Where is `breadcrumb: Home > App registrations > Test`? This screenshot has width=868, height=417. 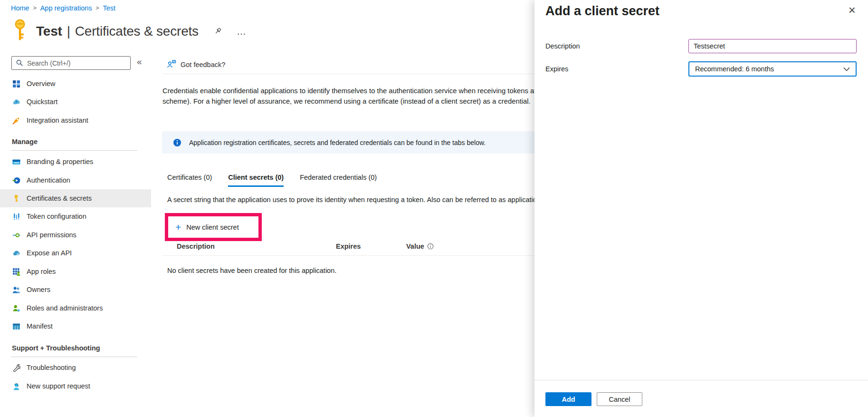 breadcrumb: Home > App registrations > Test is located at coordinates (63, 8).